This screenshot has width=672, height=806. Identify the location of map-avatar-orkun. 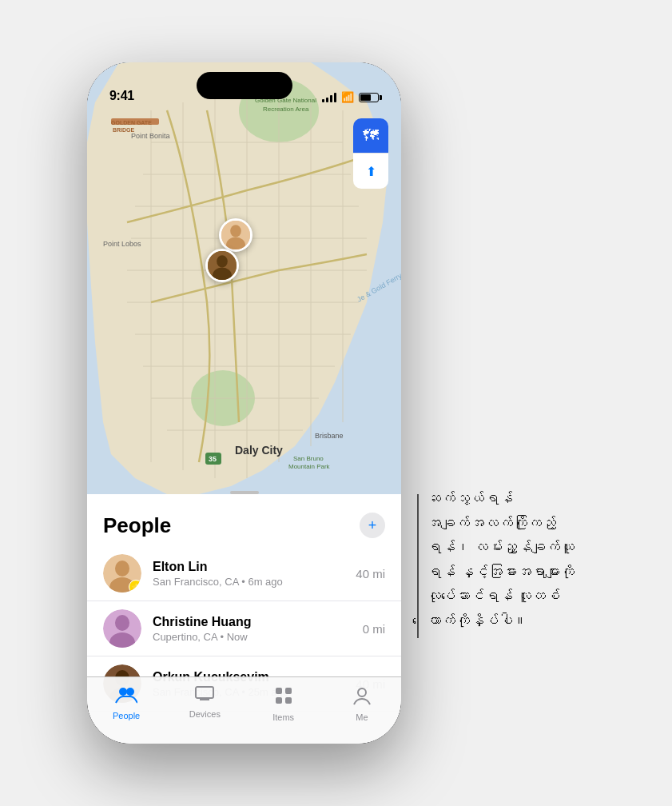
(222, 265).